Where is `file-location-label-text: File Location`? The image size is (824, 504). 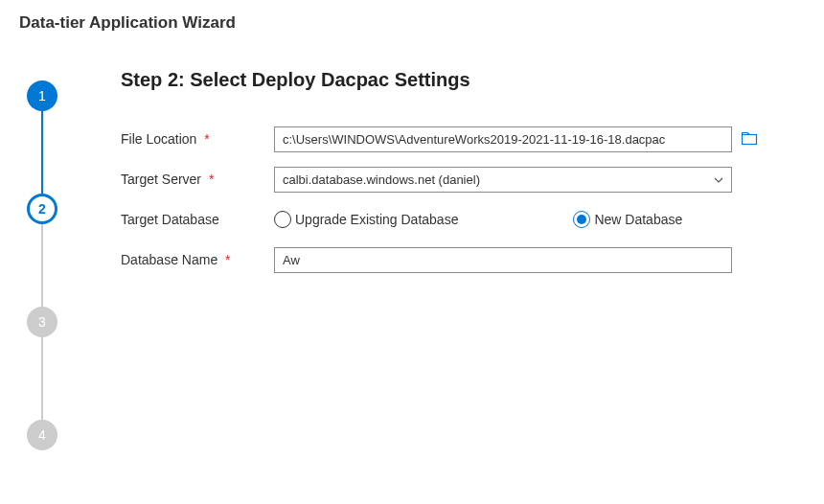
file-location-label-text: File Location is located at coordinates (159, 139).